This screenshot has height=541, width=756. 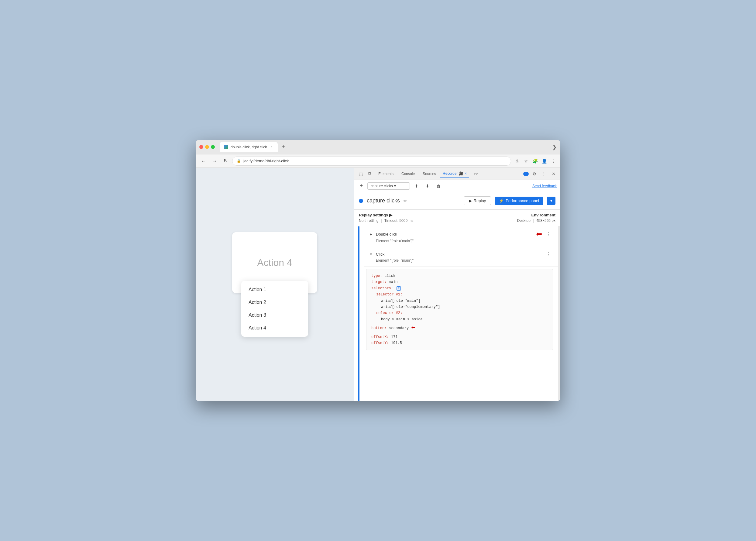 What do you see at coordinates (460, 313) in the screenshot?
I see `code-selector2: selector #2:` at bounding box center [460, 313].